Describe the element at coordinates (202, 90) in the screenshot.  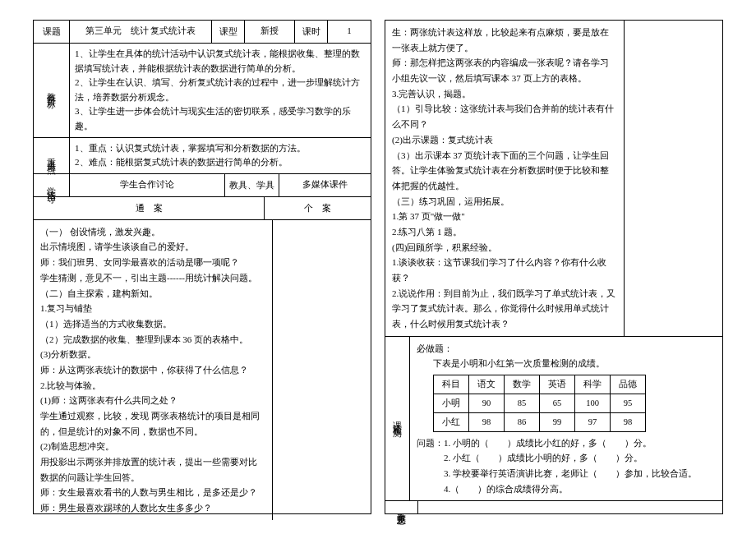
I see `objectives-row: 教学目标 1、让学生在具体的统计活动中认识复式统计表，能根据收集、整理的数据填写…` at that location.